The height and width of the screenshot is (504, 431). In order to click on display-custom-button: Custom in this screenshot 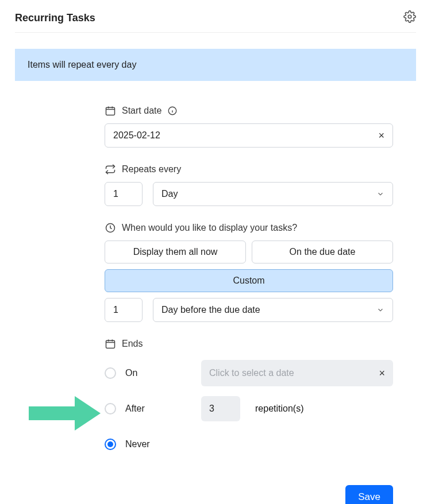, I will do `click(249, 281)`.